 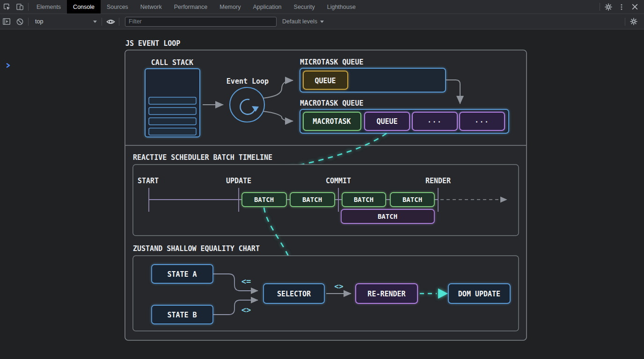 What do you see at coordinates (246, 281) in the screenshot?
I see `equality-operator-a: <=` at bounding box center [246, 281].